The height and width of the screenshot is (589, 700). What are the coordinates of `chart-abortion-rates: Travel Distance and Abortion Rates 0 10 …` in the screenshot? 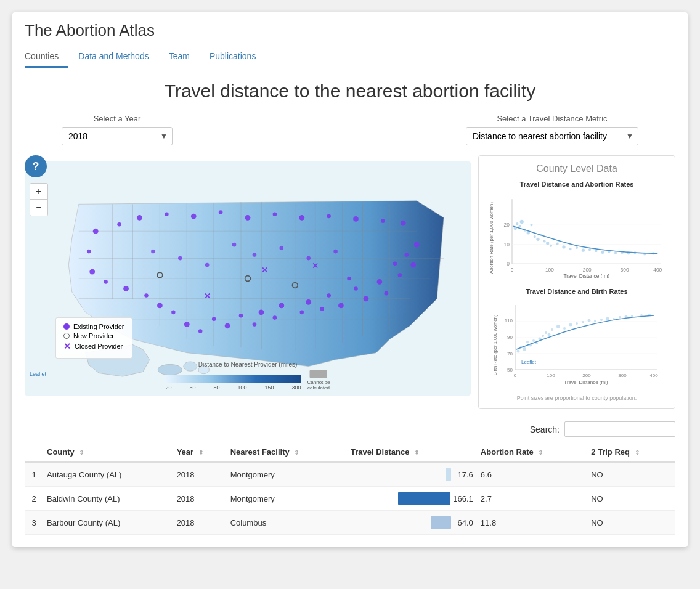 It's located at (577, 229).